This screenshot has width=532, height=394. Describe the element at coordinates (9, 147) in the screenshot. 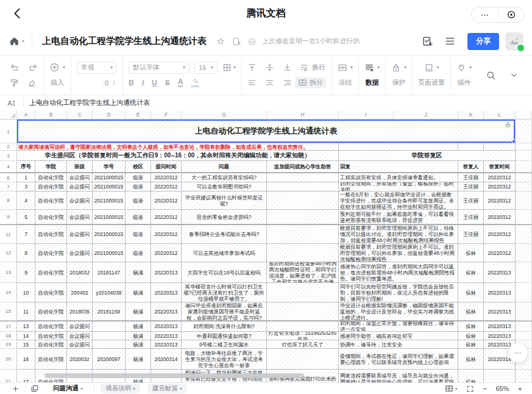

I see `row-number: 2` at that location.